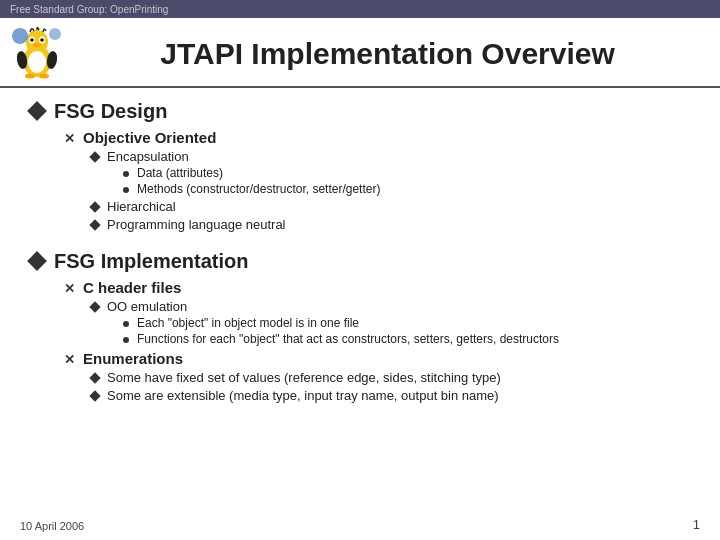  I want to click on level3-content: EncapsulationData (attributes)Methods (c…, so click(244, 172).